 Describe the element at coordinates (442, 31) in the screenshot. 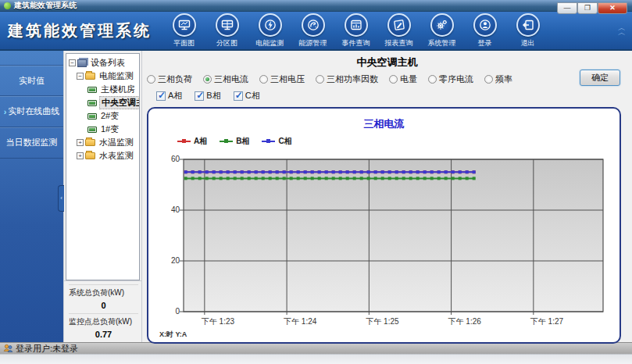

I see `toolbar-item-system-mgmt: 系统管理` at that location.